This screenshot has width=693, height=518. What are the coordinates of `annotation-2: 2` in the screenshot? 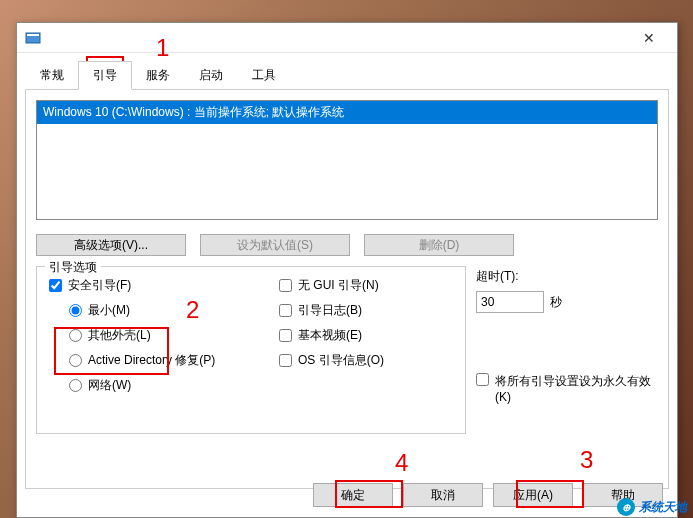 It's located at (192, 310).